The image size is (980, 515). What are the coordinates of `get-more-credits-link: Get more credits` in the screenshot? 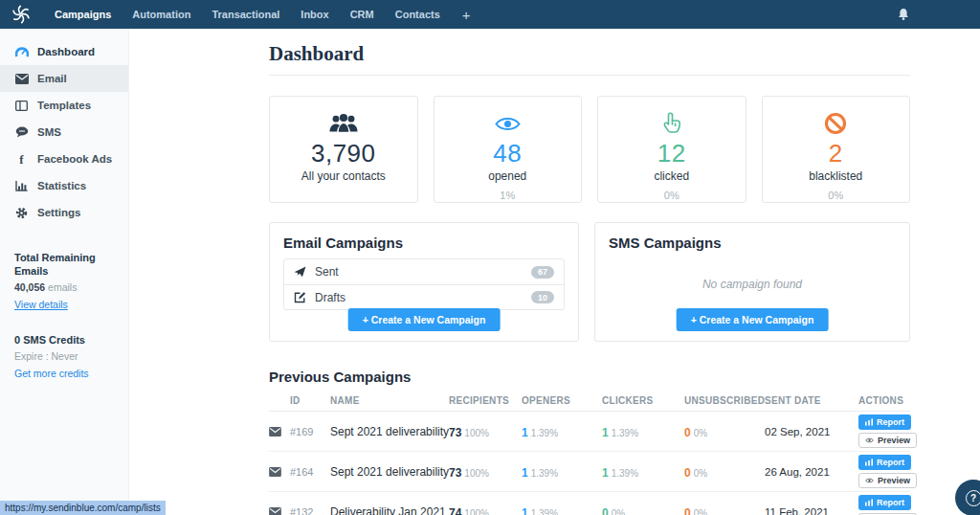 It's located at (52, 373).